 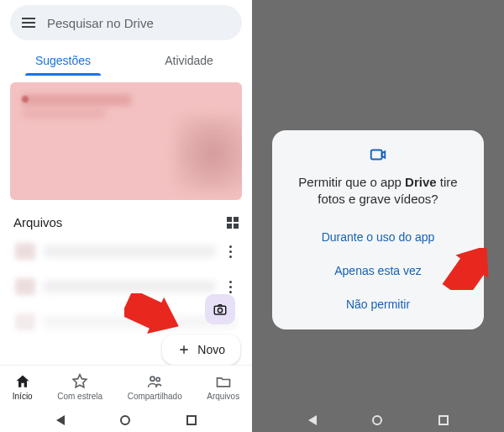 I want to click on files-section-header: Arquivos, so click(x=126, y=220).